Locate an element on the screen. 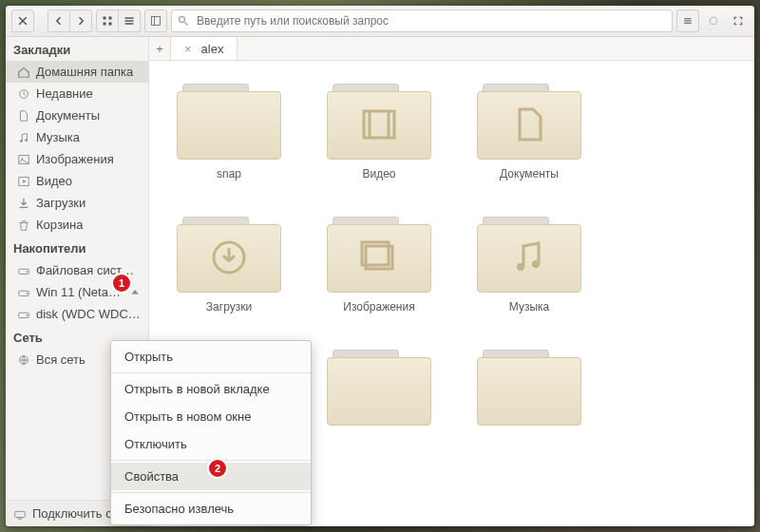 The height and width of the screenshot is (532, 760). context-item: Открыть в новом окне is located at coordinates (211, 416).